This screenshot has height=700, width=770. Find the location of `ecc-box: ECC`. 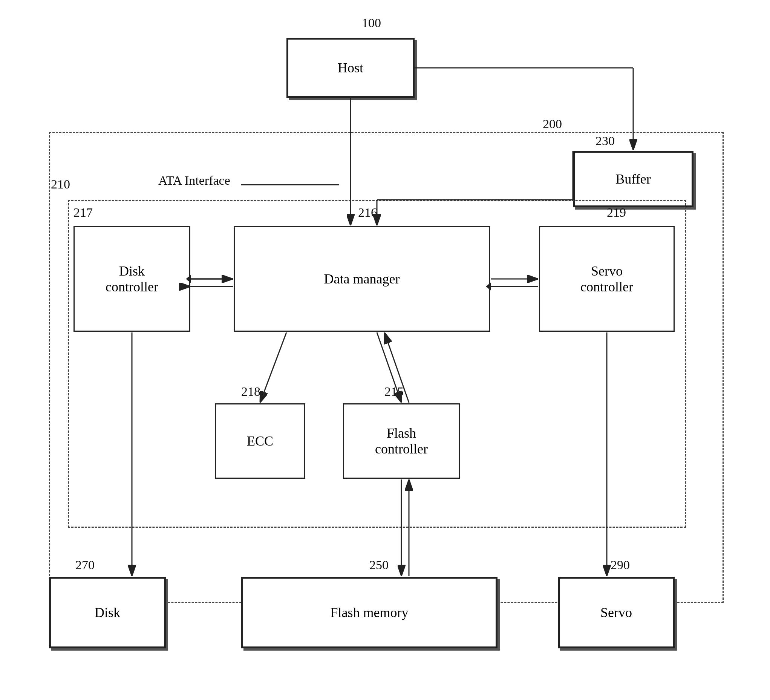

ecc-box: ECC is located at coordinates (260, 441).